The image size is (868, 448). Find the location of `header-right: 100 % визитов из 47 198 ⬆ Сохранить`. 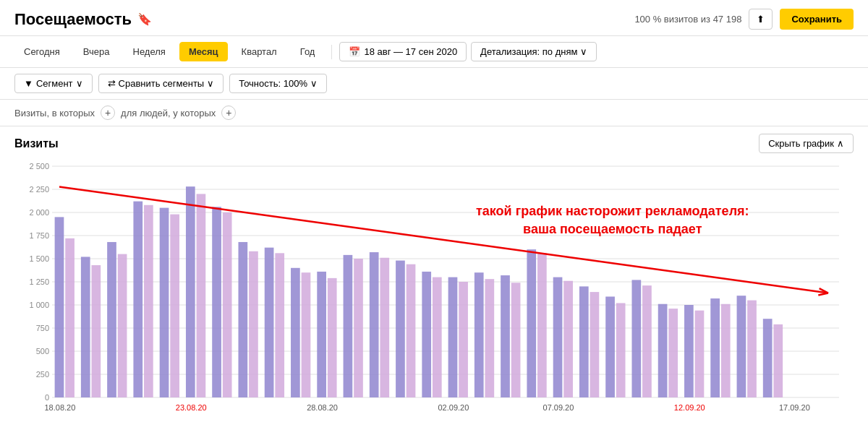

header-right: 100 % визитов из 47 198 ⬆ Сохранить is located at coordinates (744, 19).